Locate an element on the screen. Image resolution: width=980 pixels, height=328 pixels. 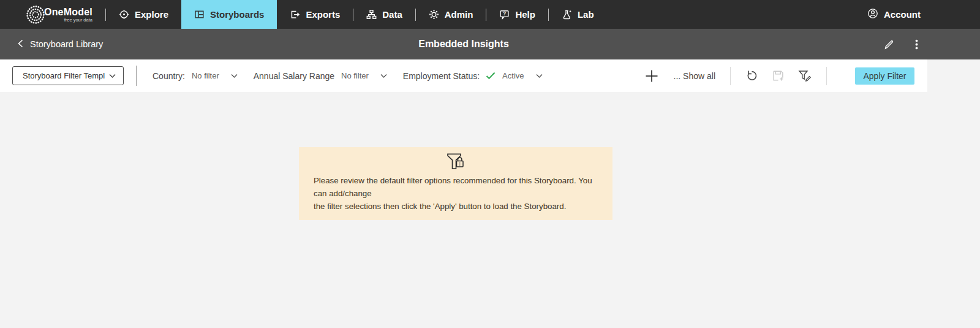
filter-country: Country: No filter is located at coordinates (195, 76).